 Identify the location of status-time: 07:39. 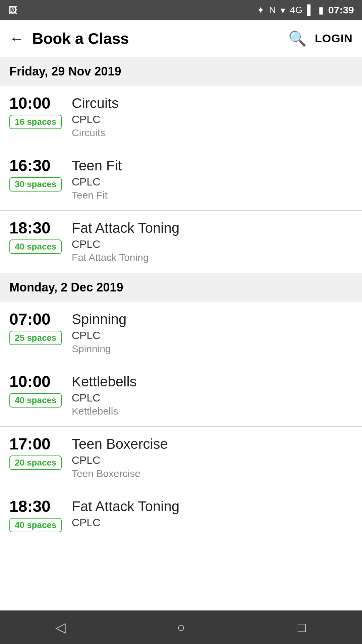
(341, 10).